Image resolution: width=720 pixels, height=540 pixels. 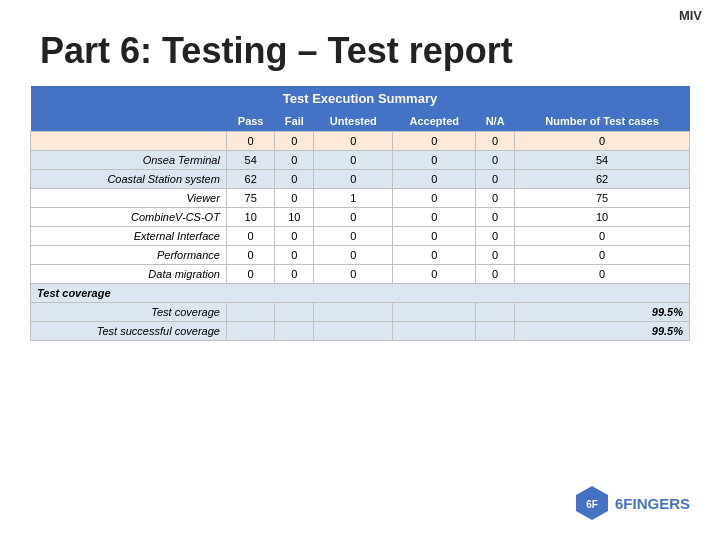 What do you see at coordinates (129, 312) in the screenshot?
I see `coverage-row-label: Test coverage` at bounding box center [129, 312].